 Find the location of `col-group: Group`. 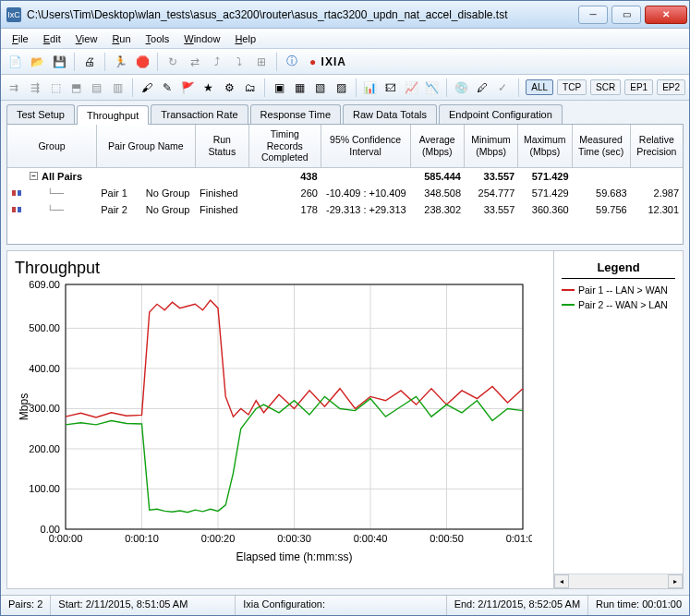

col-group: Group is located at coordinates (52, 146).